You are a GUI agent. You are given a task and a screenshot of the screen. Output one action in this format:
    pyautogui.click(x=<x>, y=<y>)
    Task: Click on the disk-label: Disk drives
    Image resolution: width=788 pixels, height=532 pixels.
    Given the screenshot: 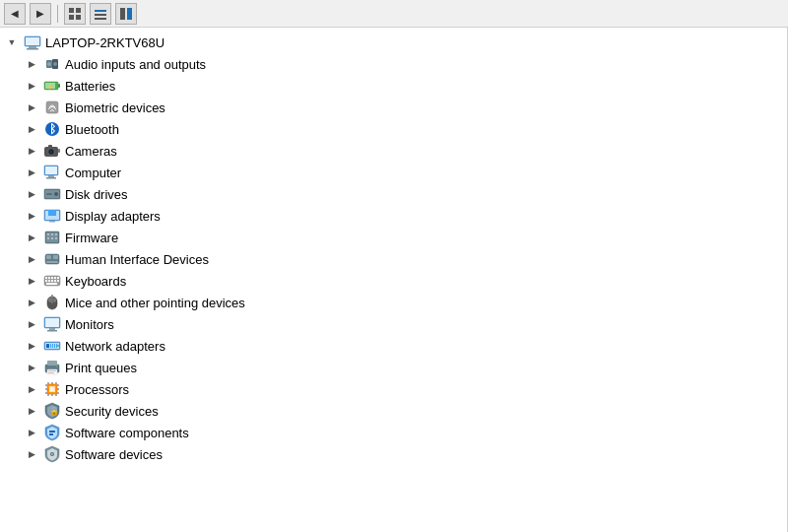 What is the action you would take?
    pyautogui.click(x=97, y=195)
    